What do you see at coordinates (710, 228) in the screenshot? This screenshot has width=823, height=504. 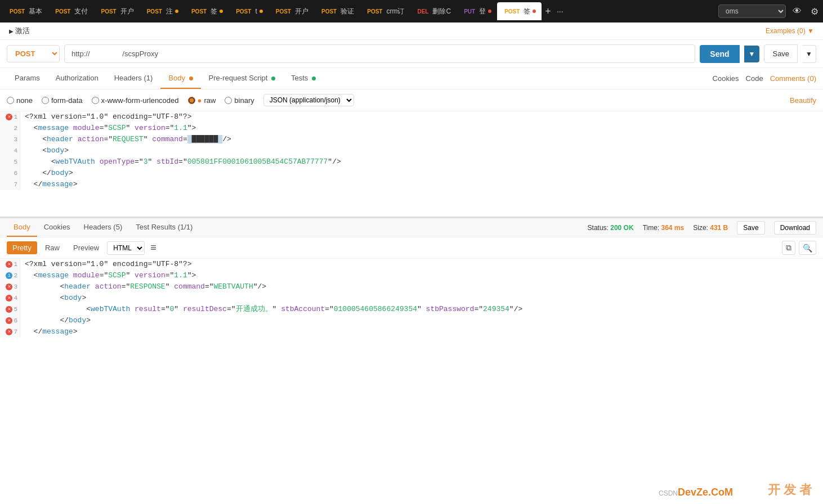 I see `size-label: Size: 431 B` at bounding box center [710, 228].